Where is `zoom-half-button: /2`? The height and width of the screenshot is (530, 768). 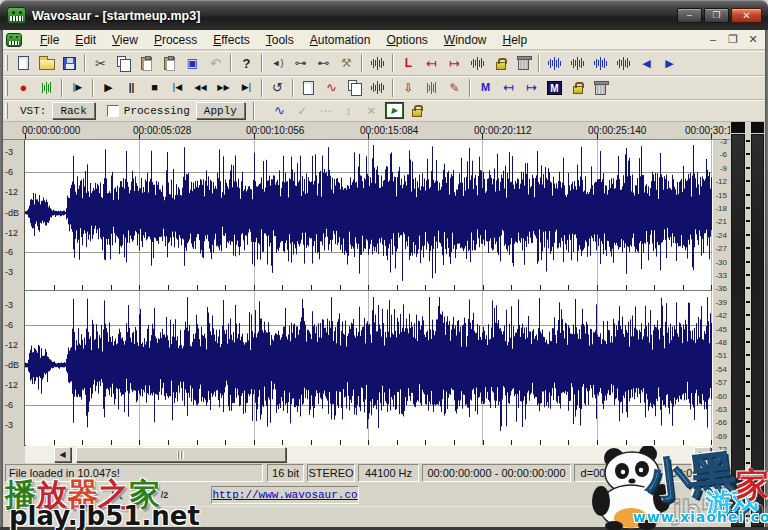
zoom-half-button: /2 is located at coordinates (164, 496).